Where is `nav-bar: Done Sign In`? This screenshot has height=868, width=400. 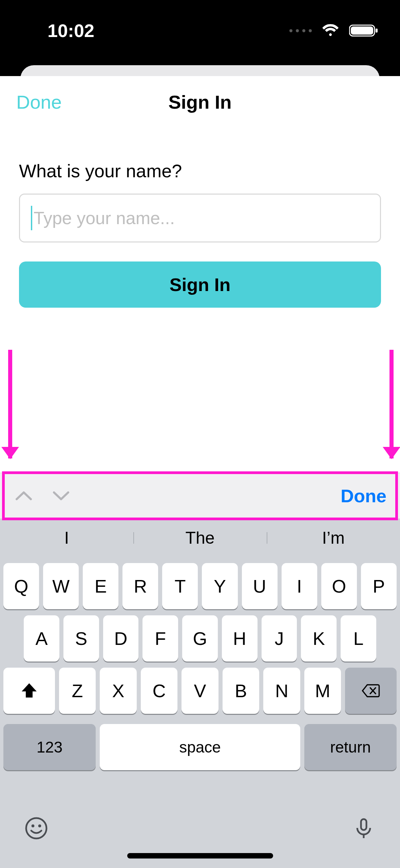 nav-bar: Done Sign In is located at coordinates (200, 102).